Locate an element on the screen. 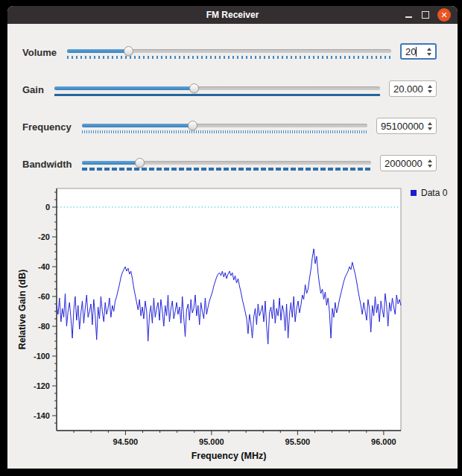  volume-slider-fill is located at coordinates (98, 51).